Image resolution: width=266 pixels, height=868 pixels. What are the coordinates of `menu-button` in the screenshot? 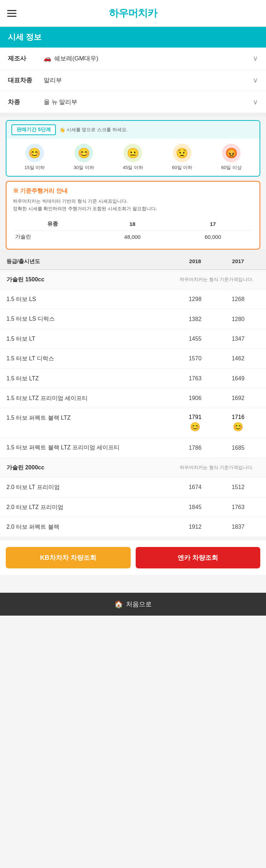 It's located at (12, 14).